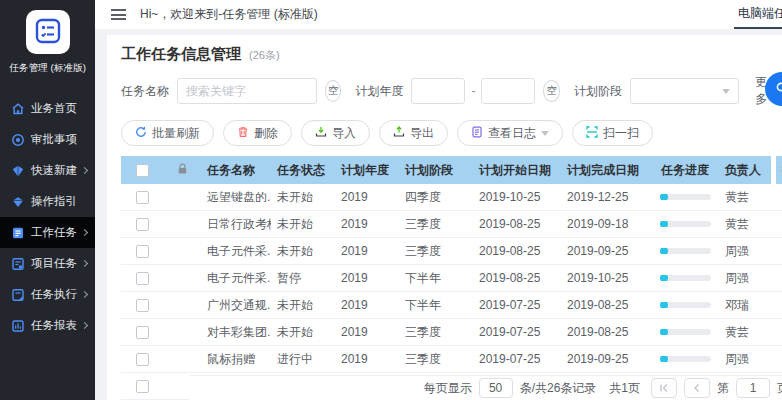  What do you see at coordinates (236, 306) in the screenshot?
I see `cell-task-name: 广州交通规...` at bounding box center [236, 306].